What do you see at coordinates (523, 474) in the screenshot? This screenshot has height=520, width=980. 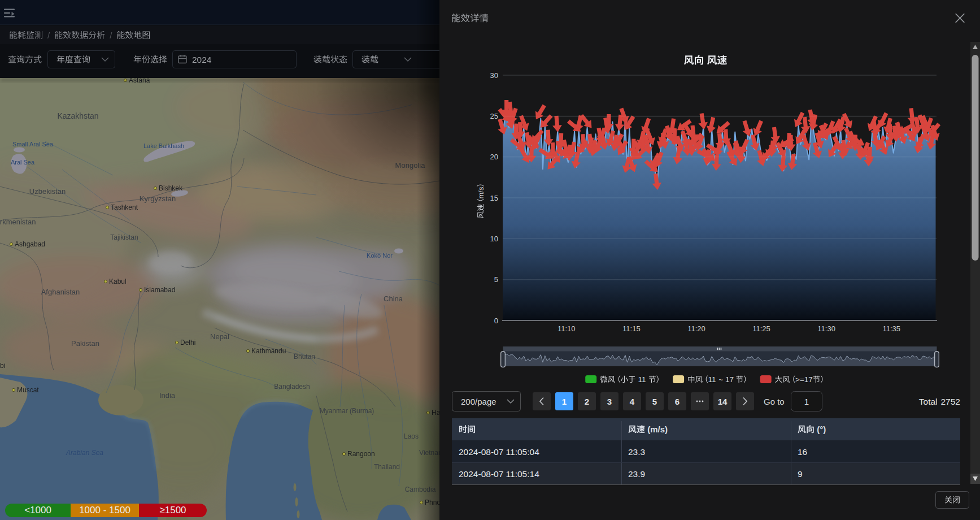 I see `svg-text: 11:05:14` at bounding box center [523, 474].